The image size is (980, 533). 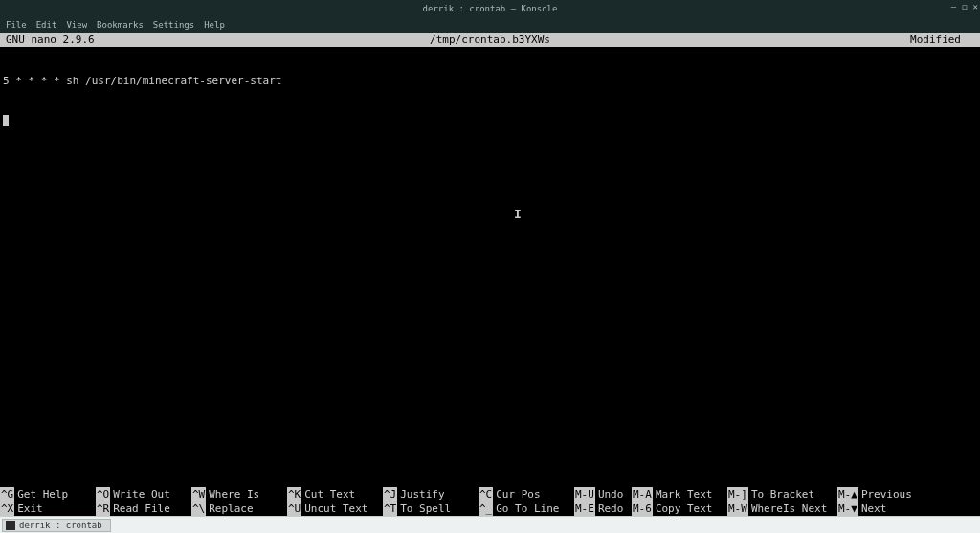 I want to click on taskbar-item-label: derrik : crontab, so click(x=61, y=525).